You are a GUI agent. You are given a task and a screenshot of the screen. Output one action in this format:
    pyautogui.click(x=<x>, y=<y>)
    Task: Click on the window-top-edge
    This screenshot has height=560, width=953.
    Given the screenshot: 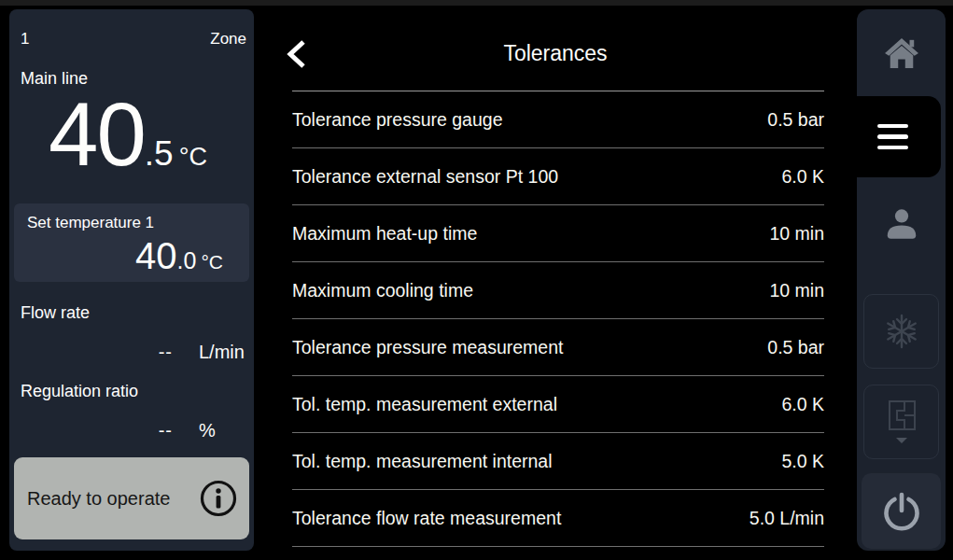 What is the action you would take?
    pyautogui.click(x=476, y=3)
    